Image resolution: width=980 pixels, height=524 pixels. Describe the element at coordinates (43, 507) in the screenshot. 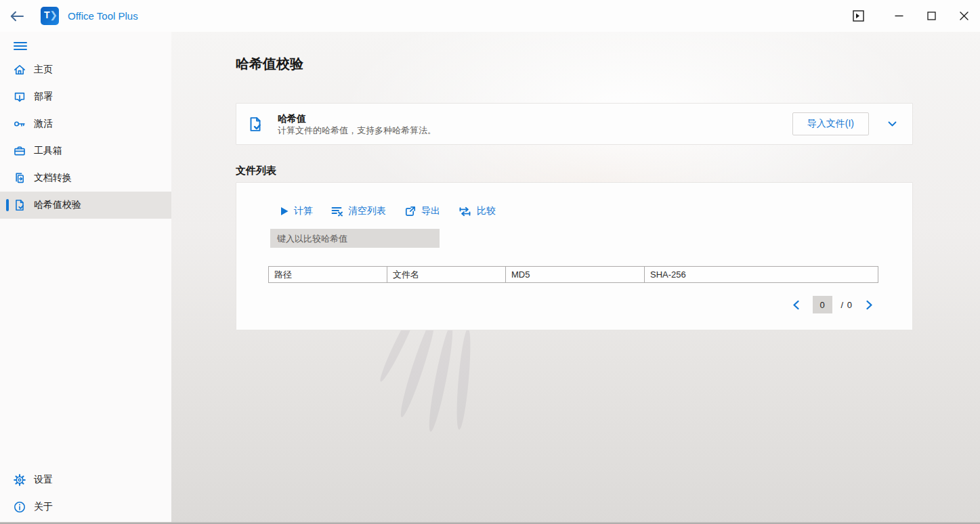

I see `sidebar-item-label: 关于` at that location.